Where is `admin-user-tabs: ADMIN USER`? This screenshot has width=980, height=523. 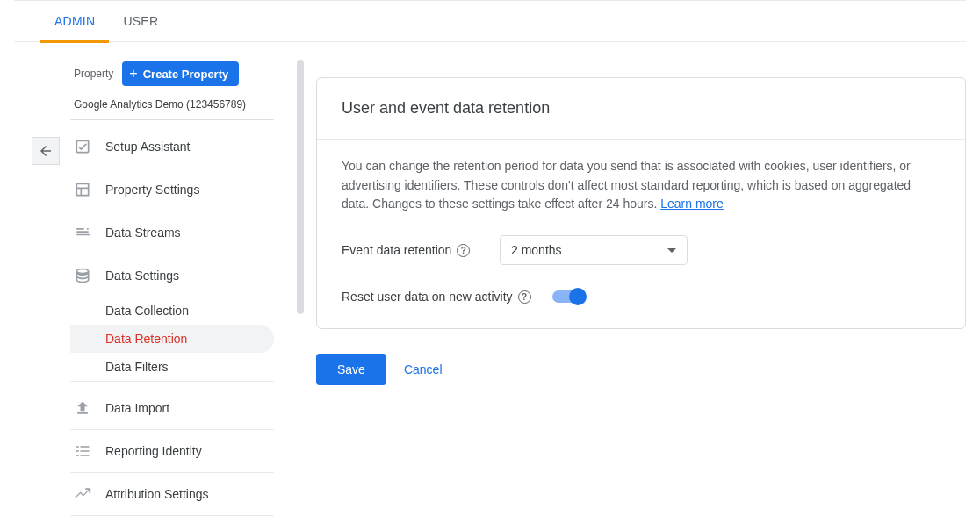 admin-user-tabs: ADMIN USER is located at coordinates (490, 21).